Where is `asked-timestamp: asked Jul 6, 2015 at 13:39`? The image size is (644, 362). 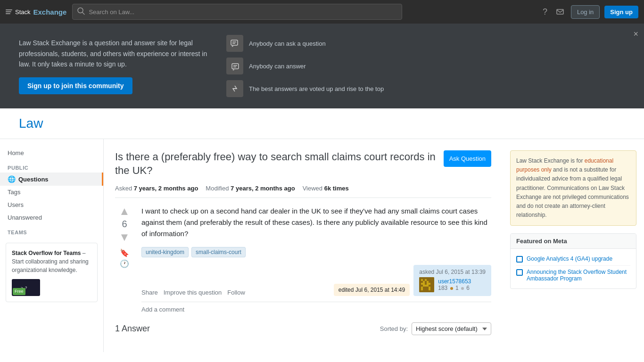 asked-timestamp: asked Jul 6, 2015 at 13:39 is located at coordinates (453, 272).